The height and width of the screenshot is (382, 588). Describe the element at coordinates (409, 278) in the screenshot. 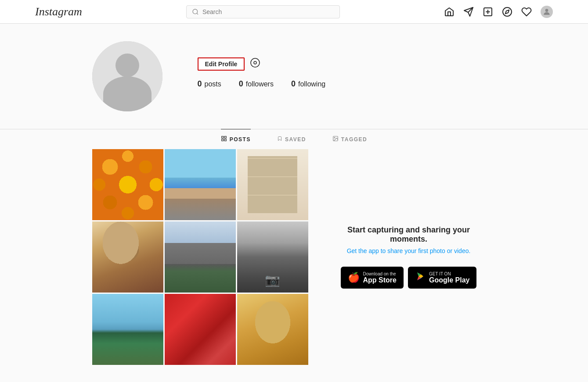

I see `app-buttons: 🍎 Download on the App Store` at that location.